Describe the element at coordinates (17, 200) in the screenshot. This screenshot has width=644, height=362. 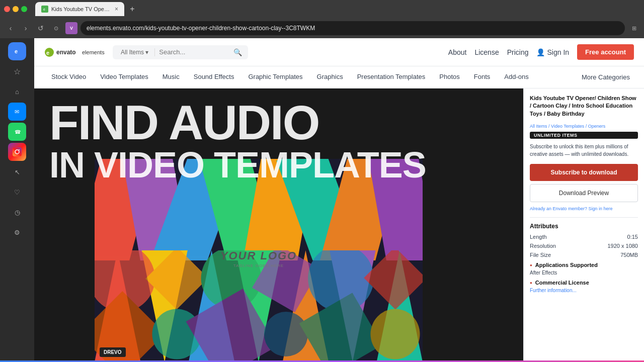
I see `left-sidebar: e ☆ ⌂ ✉ ☎ ↖ ♡ ◷ ⚙` at that location.